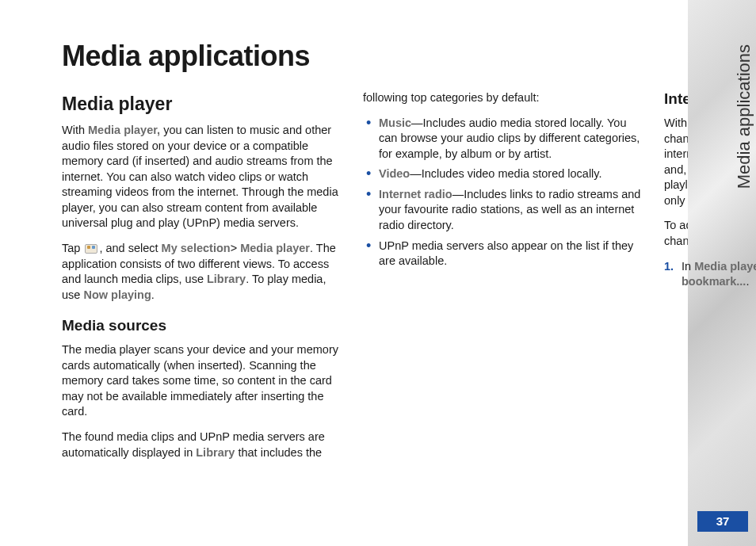  Describe the element at coordinates (227, 279) in the screenshot. I see `term-library: Library` at that location.